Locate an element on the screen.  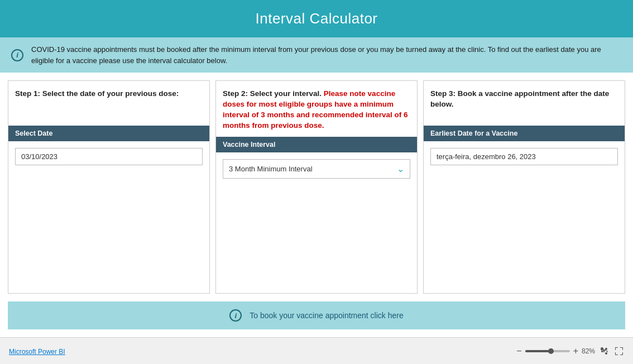
dropdown-value: 3 Month Minimum Interval is located at coordinates (271, 169).